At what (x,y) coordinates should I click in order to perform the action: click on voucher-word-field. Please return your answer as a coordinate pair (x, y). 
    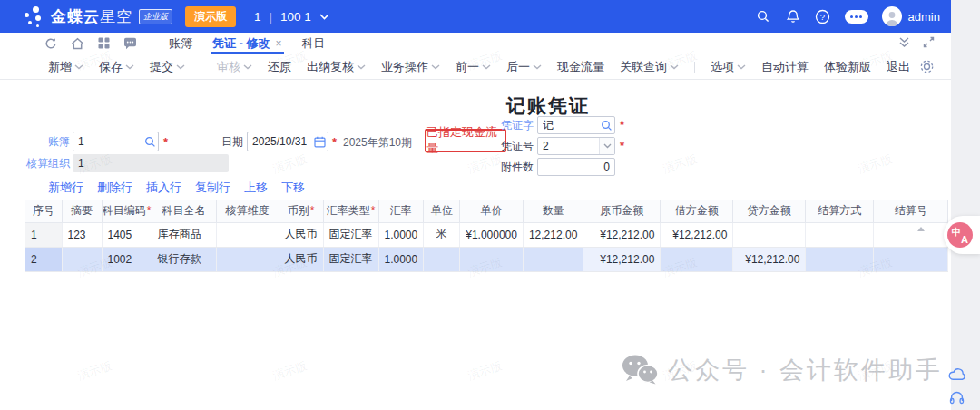
    Looking at the image, I should click on (576, 125).